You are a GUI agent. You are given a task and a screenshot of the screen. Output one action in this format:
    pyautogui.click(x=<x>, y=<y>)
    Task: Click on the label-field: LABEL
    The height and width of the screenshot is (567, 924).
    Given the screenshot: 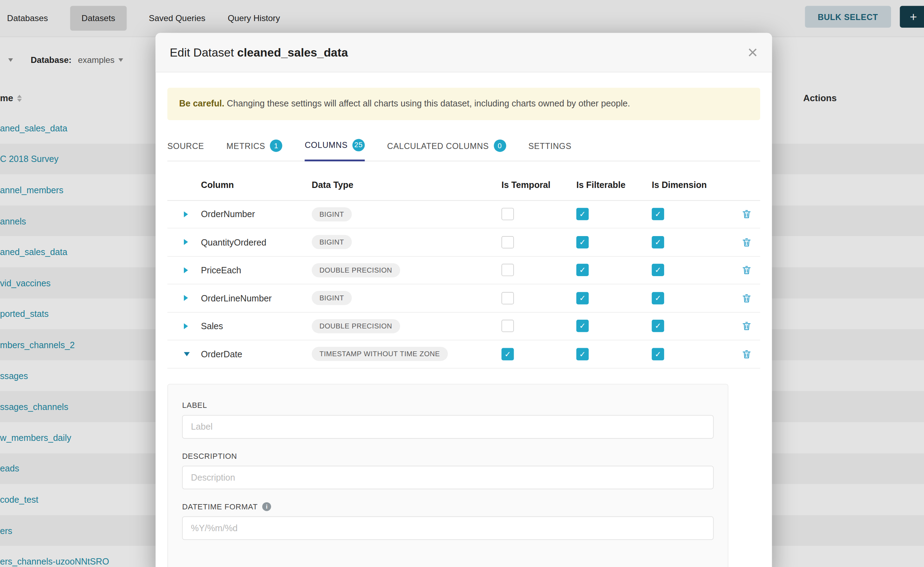 What is the action you would take?
    pyautogui.click(x=448, y=420)
    